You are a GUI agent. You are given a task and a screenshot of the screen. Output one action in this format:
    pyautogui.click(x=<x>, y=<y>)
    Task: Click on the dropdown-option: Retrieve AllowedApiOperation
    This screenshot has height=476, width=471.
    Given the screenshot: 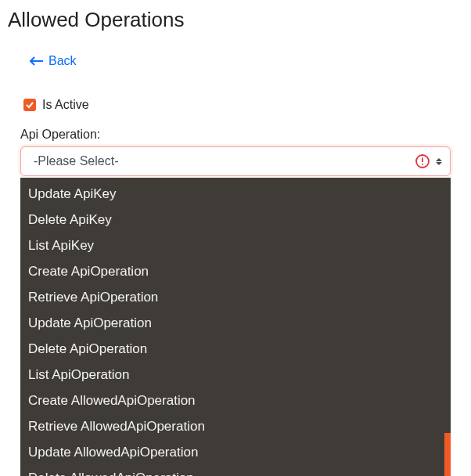 What is the action you would take?
    pyautogui.click(x=236, y=426)
    